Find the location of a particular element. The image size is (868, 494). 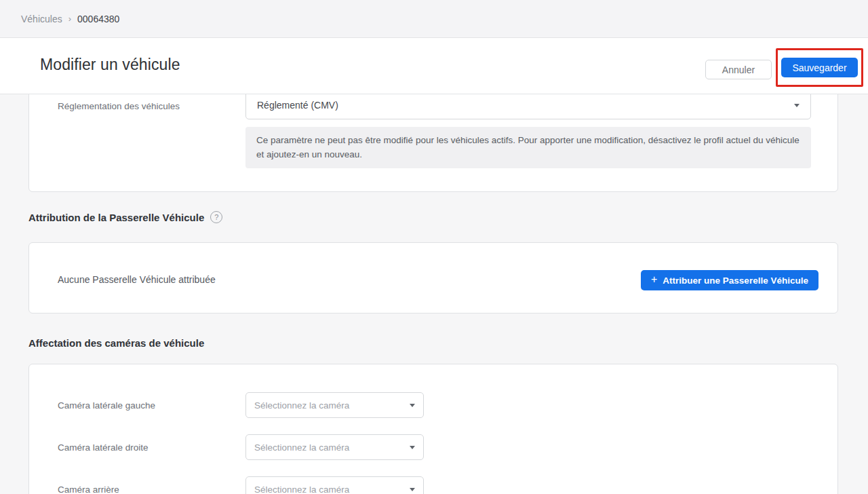

page-header: Modifier un véhicule Annuler Sauvegarder is located at coordinates (434, 66).